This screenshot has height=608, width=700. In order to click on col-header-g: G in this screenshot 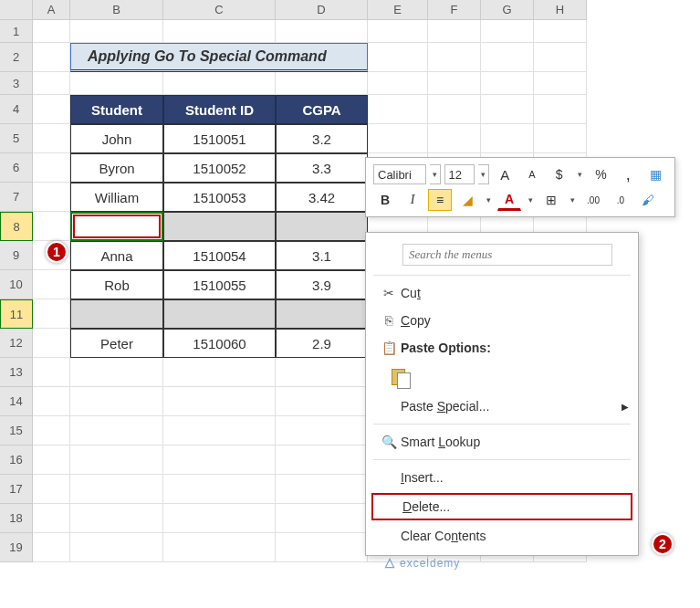, I will do `click(507, 10)`.